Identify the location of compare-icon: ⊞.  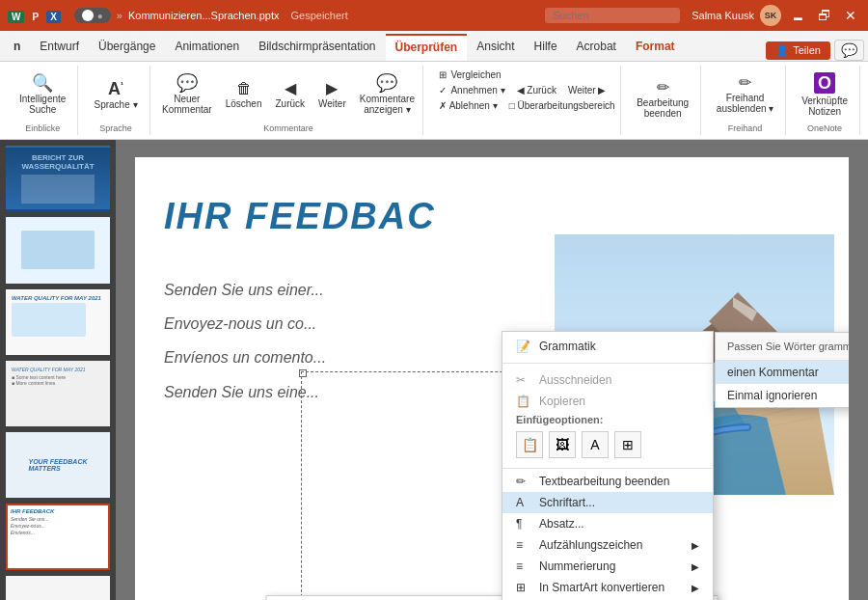
(443, 75).